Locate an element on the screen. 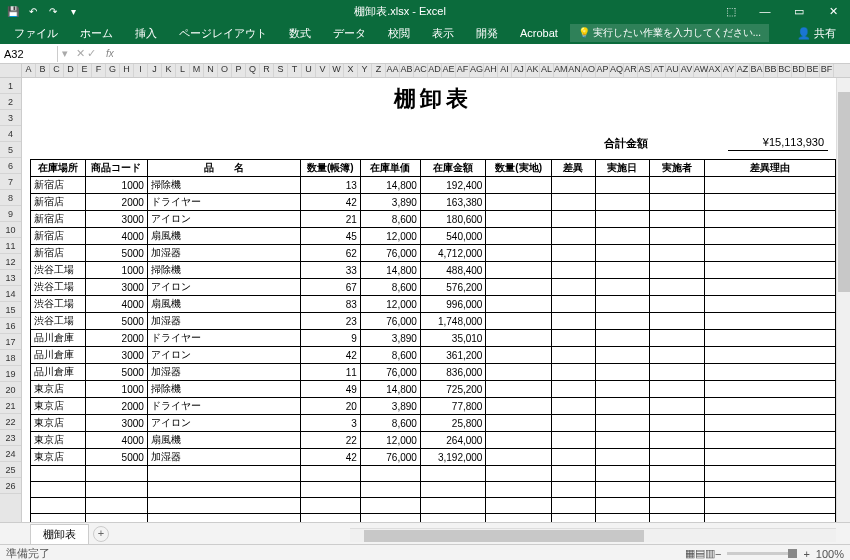 The height and width of the screenshot is (560, 850). col-header: P is located at coordinates (239, 70).